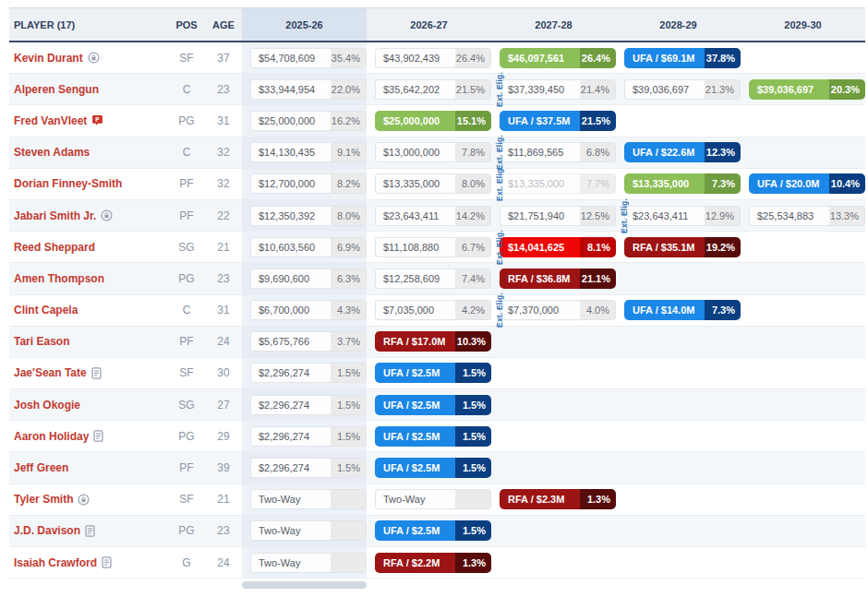  What do you see at coordinates (89, 120) in the screenshot?
I see `player-cell: Fred VanVleetP` at bounding box center [89, 120].